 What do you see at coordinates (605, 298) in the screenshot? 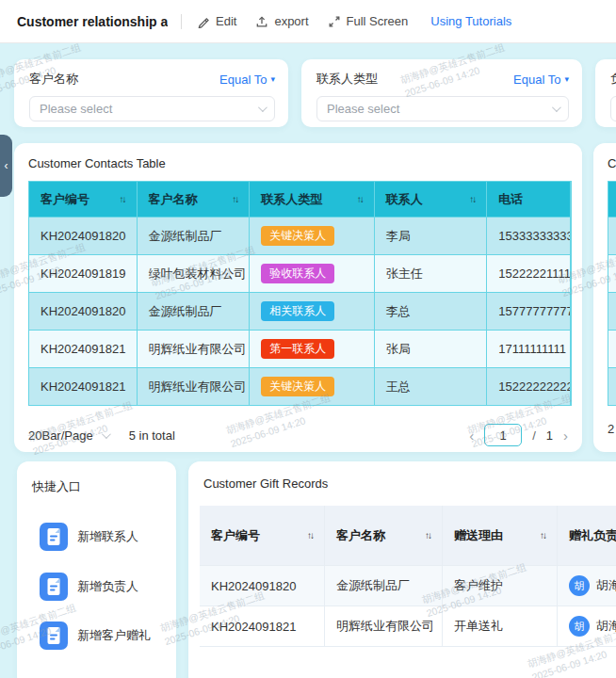
I see `right-side-table-card: C 2` at bounding box center [605, 298].